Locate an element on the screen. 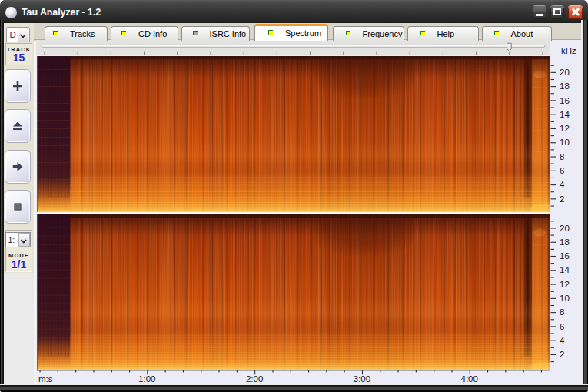 Image resolution: width=588 pixels, height=392 pixels. svg-text: 2:00 is located at coordinates (254, 379).